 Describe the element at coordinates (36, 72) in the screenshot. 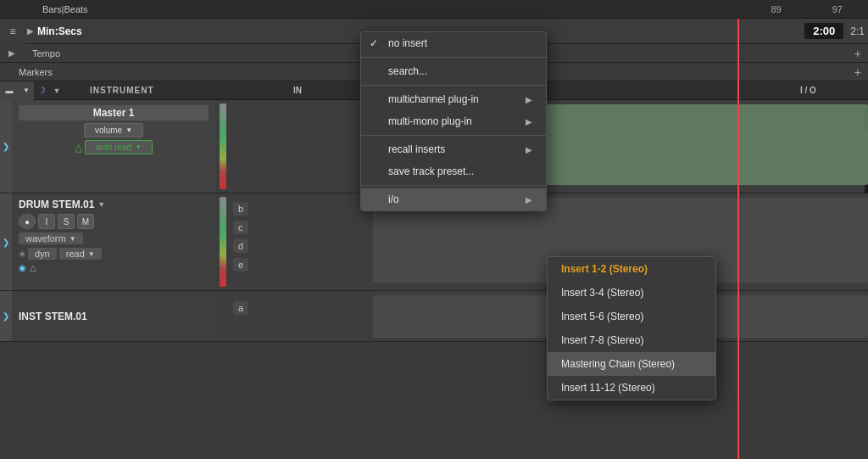

I see `markers-label: Markers` at that location.